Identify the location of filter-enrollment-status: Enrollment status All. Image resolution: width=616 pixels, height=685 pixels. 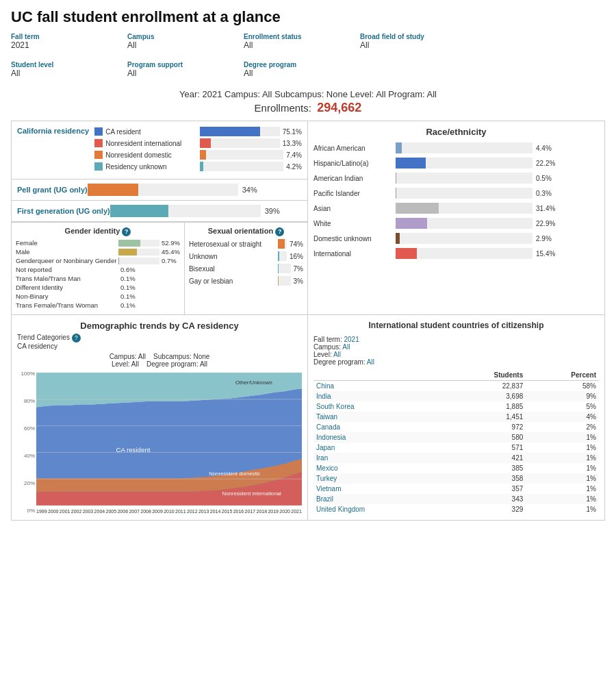
(295, 41).